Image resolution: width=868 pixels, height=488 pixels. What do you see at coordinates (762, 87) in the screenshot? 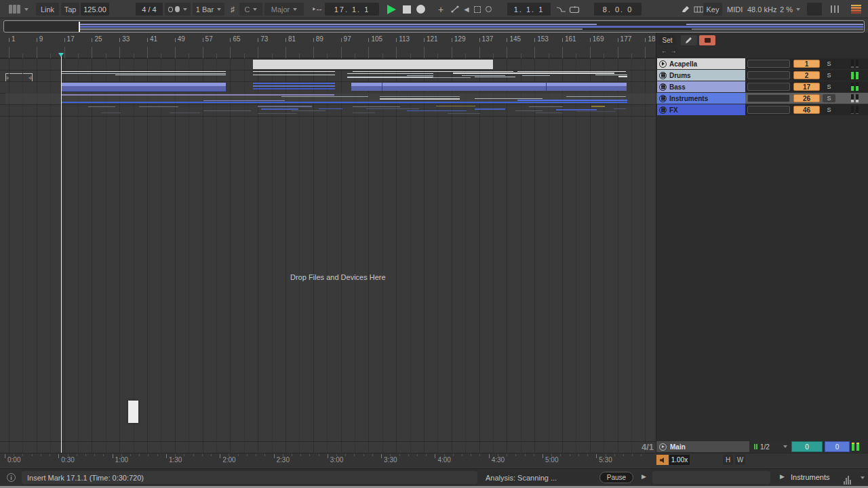
I see `track-row: Bass 17 S` at bounding box center [762, 87].